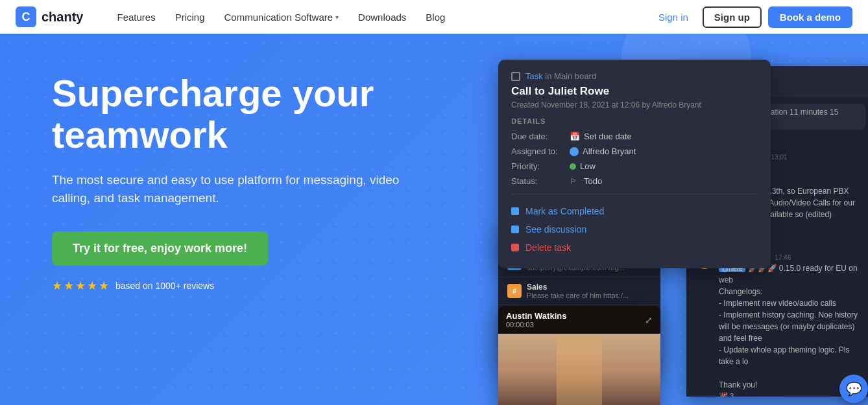  What do you see at coordinates (634, 211) in the screenshot?
I see `task-action-mark: Mark as Completed` at bounding box center [634, 211].